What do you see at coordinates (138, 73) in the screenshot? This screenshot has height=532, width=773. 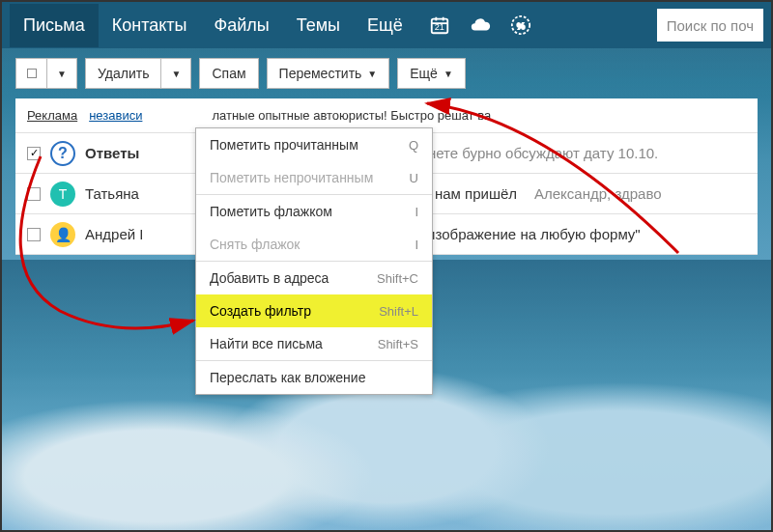 I see `delete-group: Удалить ▼` at bounding box center [138, 73].